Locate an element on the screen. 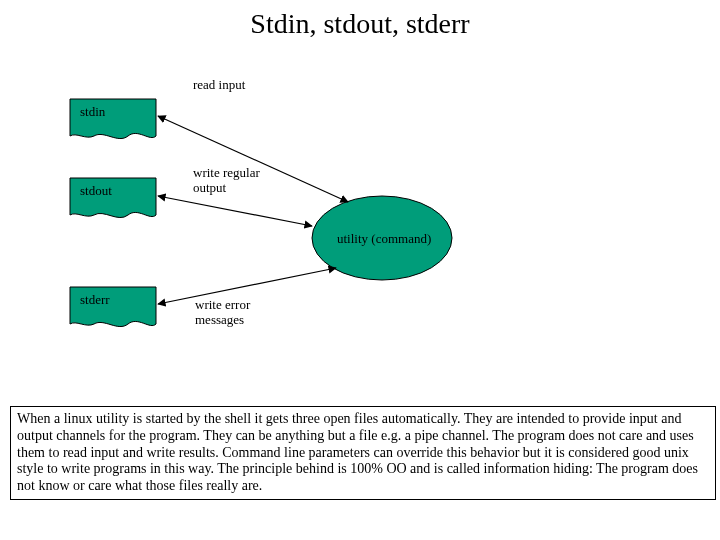 Image resolution: width=720 pixels, height=540 pixels. arrow-stdout-utility is located at coordinates (235, 211).